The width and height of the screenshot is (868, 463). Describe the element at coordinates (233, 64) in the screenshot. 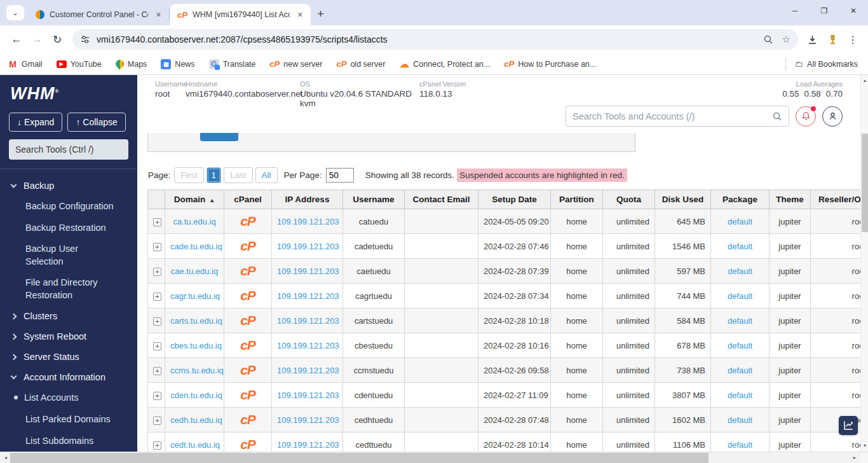

I see `bookmark-translate: GTranslate` at that location.